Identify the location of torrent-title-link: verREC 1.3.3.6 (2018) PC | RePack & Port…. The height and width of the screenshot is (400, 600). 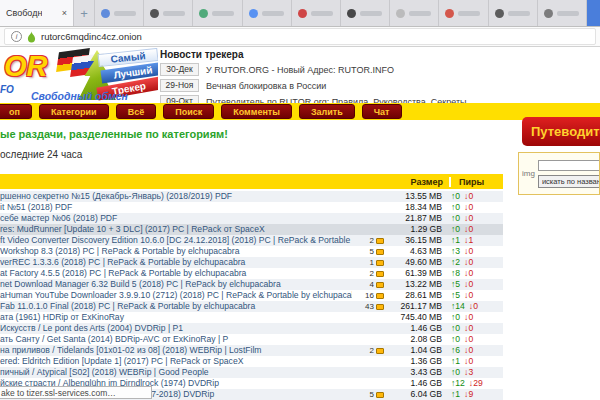
(176, 262).